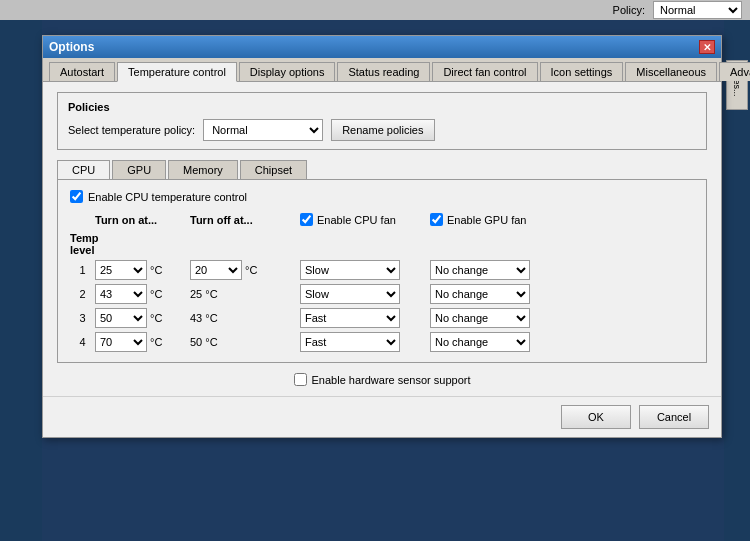  Describe the element at coordinates (582, 72) in the screenshot. I see `tab-icon-settings: Icon settings` at that location.